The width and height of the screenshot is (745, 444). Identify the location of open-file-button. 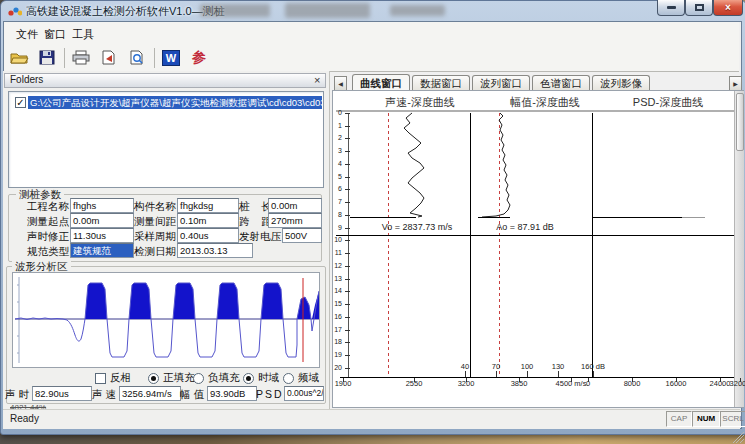
(19, 58).